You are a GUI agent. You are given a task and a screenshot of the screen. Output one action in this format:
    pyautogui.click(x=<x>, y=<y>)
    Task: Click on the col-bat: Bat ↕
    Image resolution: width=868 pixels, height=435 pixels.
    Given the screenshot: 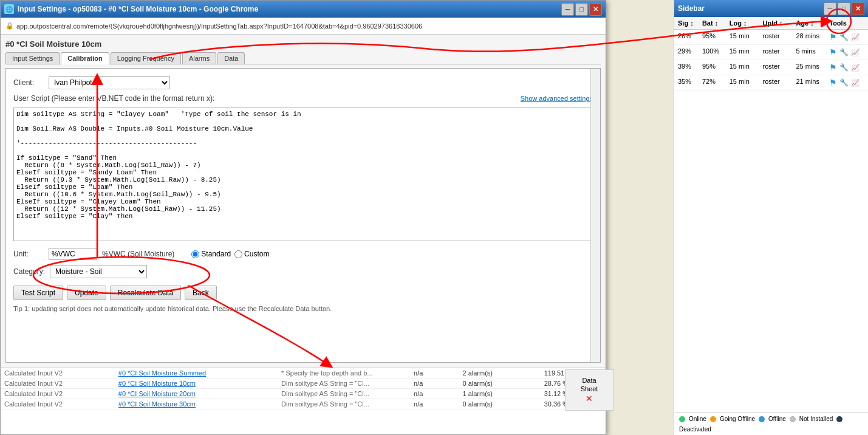 What is the action you would take?
    pyautogui.click(x=712, y=23)
    